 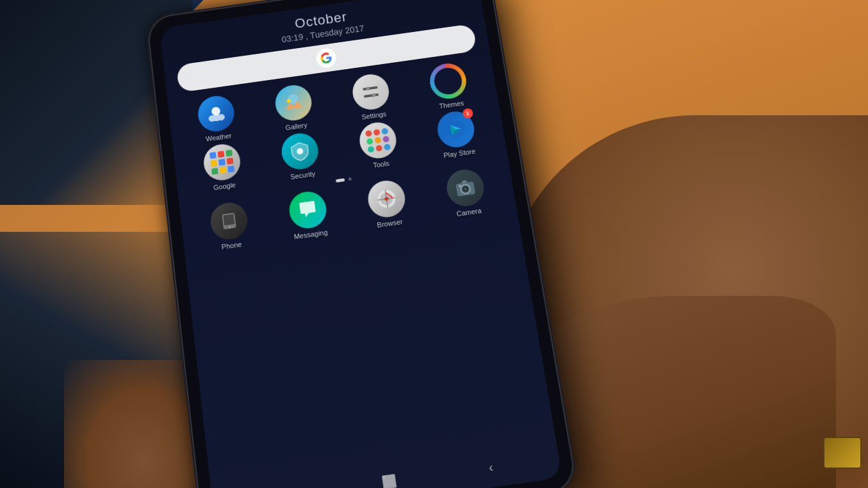 What do you see at coordinates (382, 164) in the screenshot?
I see `tools-label: Tools` at bounding box center [382, 164].